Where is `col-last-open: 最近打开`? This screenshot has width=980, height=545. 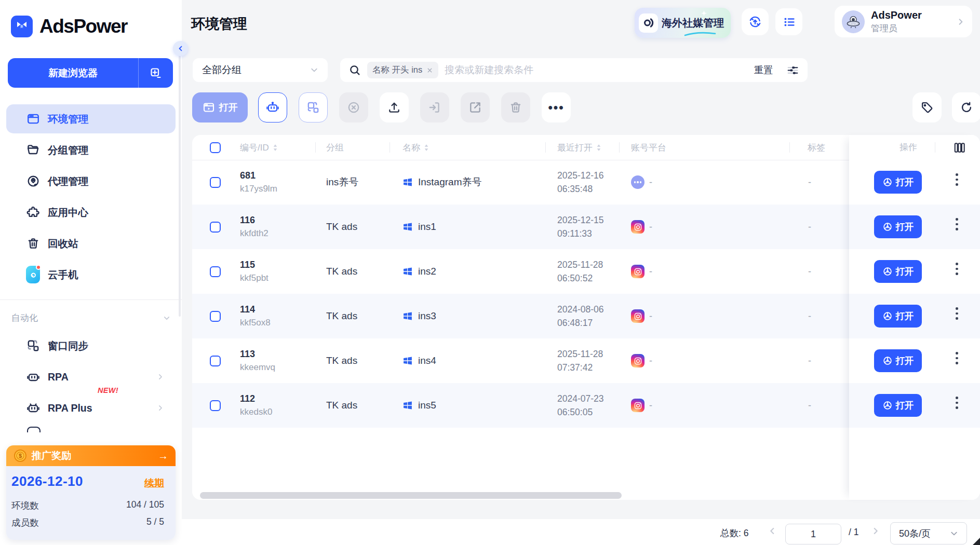 col-last-open: 最近打开 is located at coordinates (580, 147).